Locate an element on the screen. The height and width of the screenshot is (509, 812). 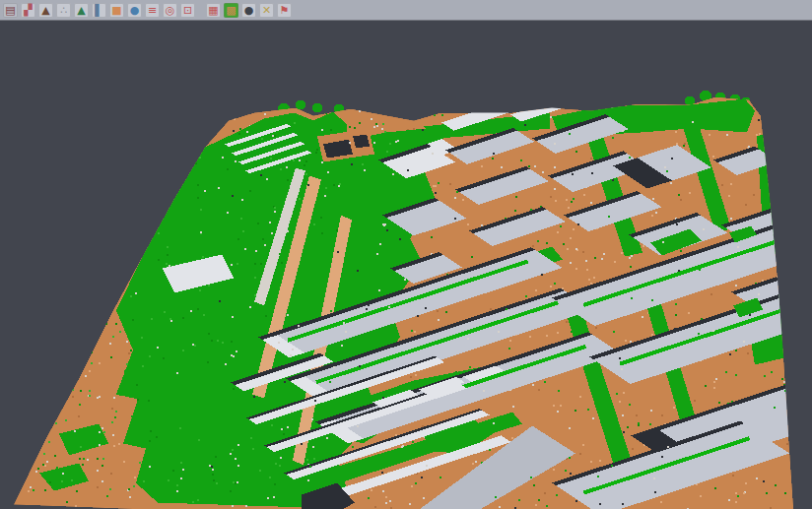
yellow-marker-glyph: ✕ is located at coordinates (266, 10).